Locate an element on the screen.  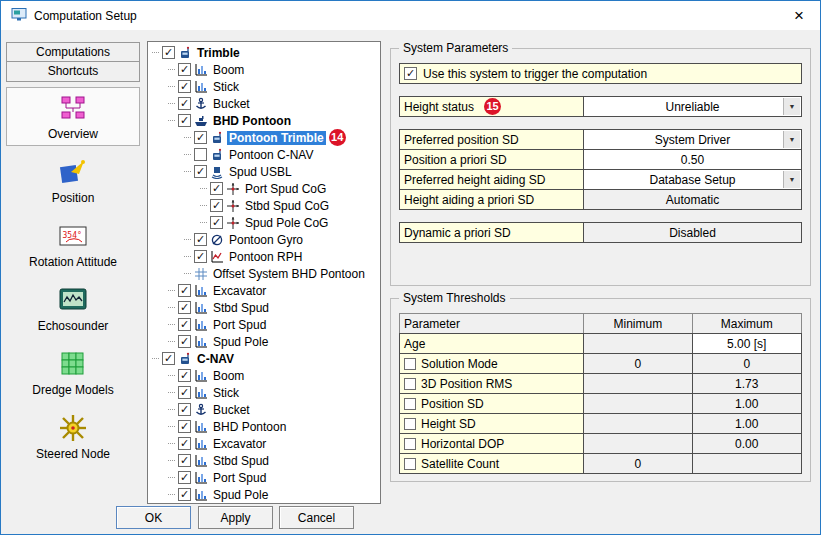
tree-item-c-nav: ✓C-NAV is located at coordinates (264, 358).